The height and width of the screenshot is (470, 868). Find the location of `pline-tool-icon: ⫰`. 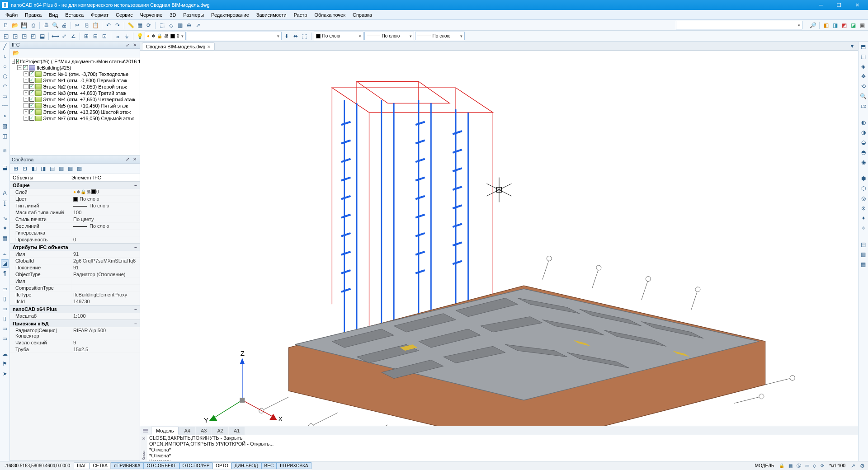

pline-tool-icon: ⫰ is located at coordinates (5, 56).